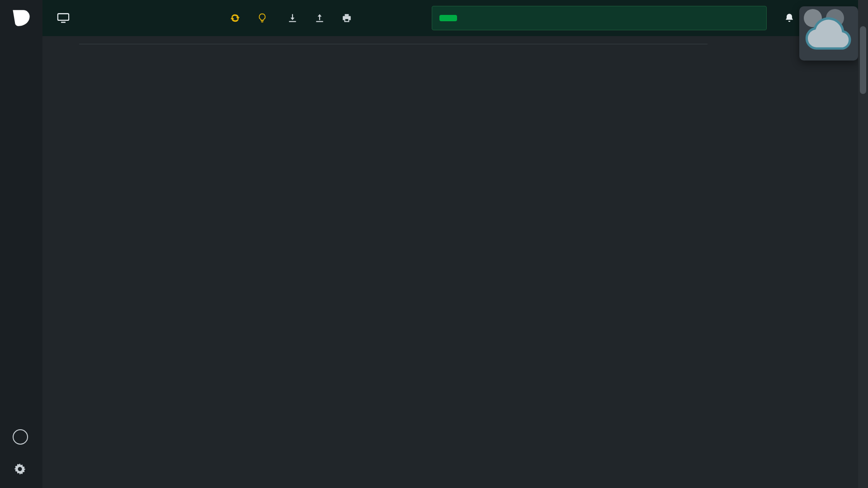 This screenshot has width=868, height=488. What do you see at coordinates (829, 33) in the screenshot?
I see `cloud-icon` at bounding box center [829, 33].